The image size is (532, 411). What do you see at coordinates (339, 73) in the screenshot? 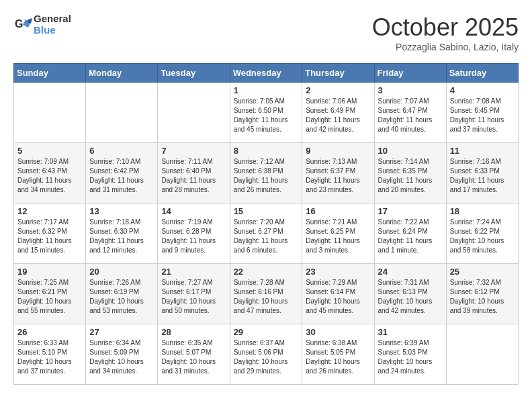
I see `weekday-header-thursday: Thursday` at bounding box center [339, 73].